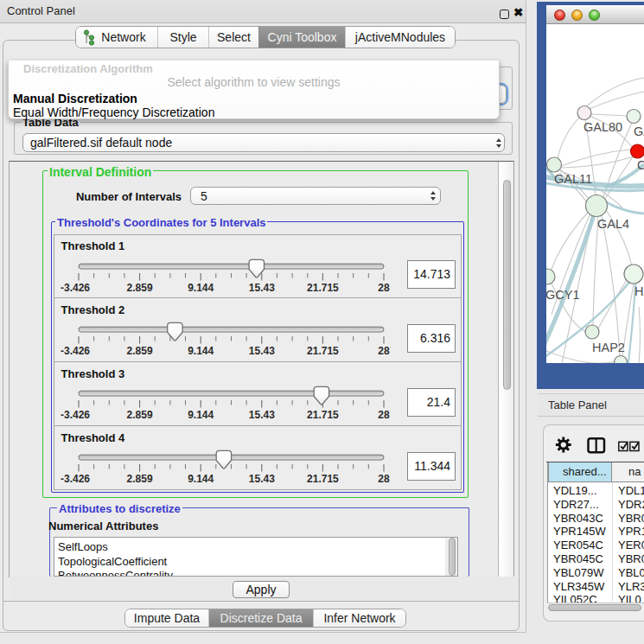 This screenshot has height=644, width=644. Describe the element at coordinates (609, 348) in the screenshot. I see `svg-text: HAP2` at that location.